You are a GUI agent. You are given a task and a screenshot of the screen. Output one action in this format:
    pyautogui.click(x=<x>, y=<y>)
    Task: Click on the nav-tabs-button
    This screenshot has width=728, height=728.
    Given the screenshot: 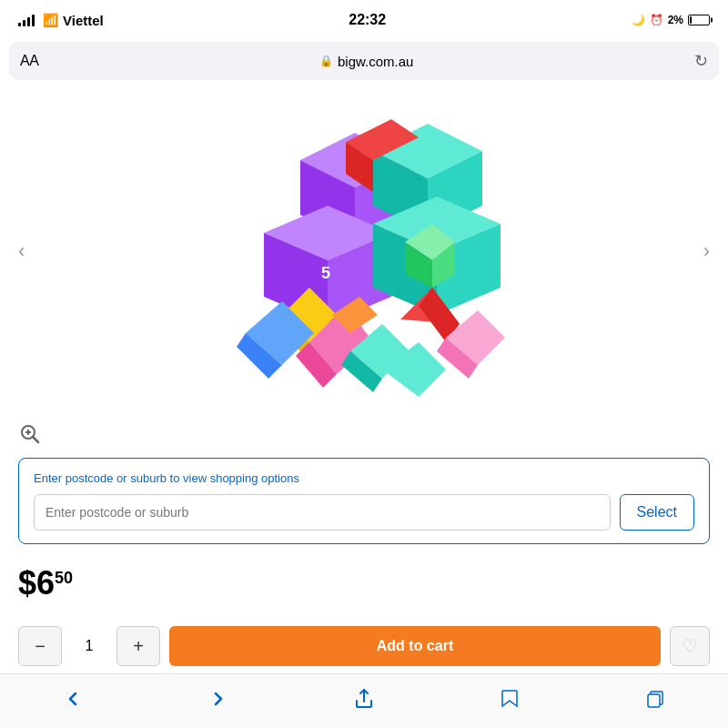 What is the action you would take?
    pyautogui.click(x=655, y=699)
    